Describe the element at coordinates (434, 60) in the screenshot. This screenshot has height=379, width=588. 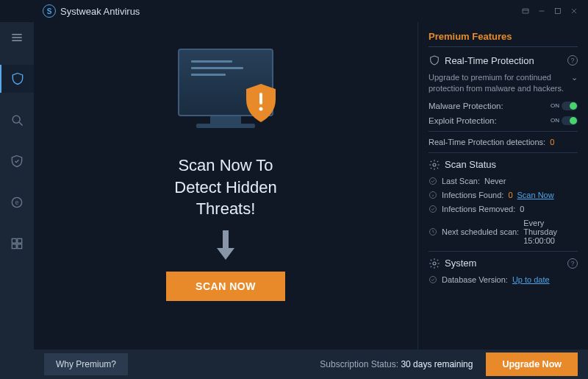
I see `shield-icon` at that location.